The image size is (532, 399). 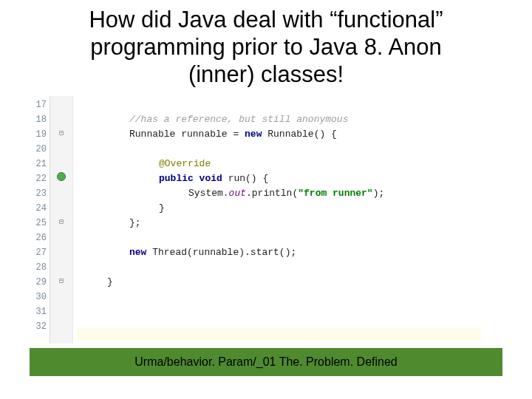 I want to click on code-line: new Thread(runnable).start();, so click(x=281, y=253).